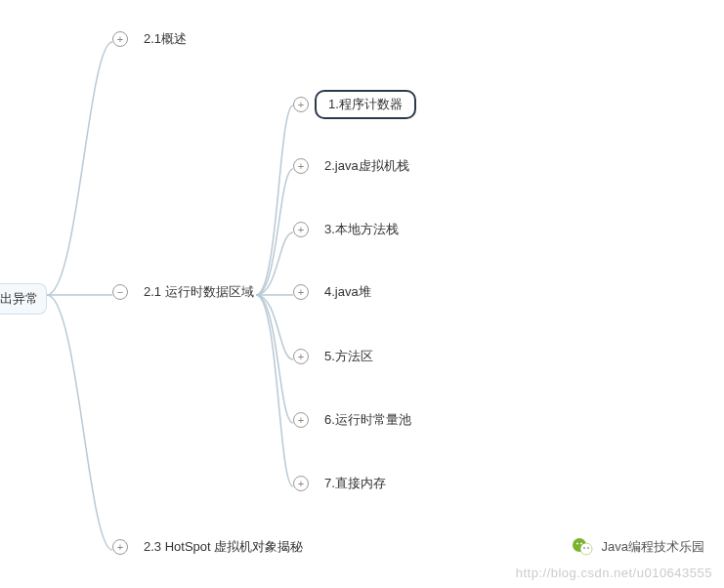  Describe the element at coordinates (614, 572) in the screenshot. I see `watermark-text: http://blog.csdn.net/u010643555` at that location.